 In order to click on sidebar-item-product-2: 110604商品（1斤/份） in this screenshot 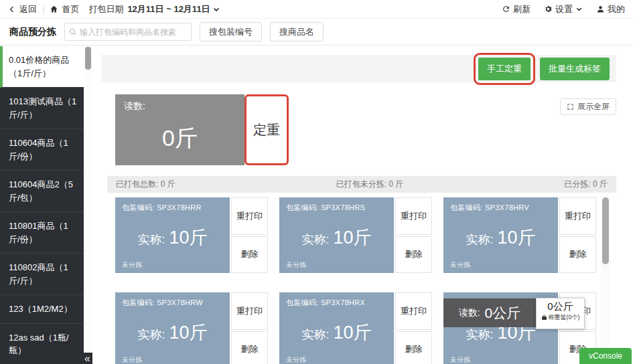, I will do `click(42, 150)`.